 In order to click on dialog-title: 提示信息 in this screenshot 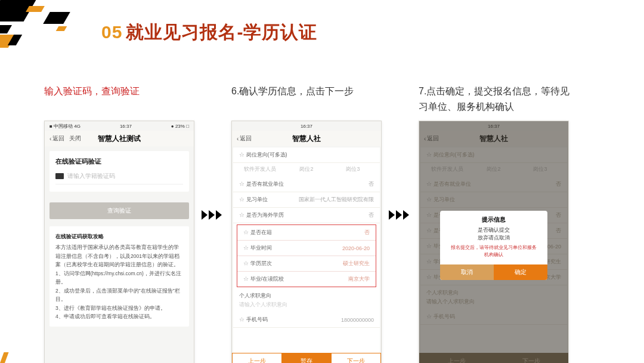, I will do `click(494, 219)`.